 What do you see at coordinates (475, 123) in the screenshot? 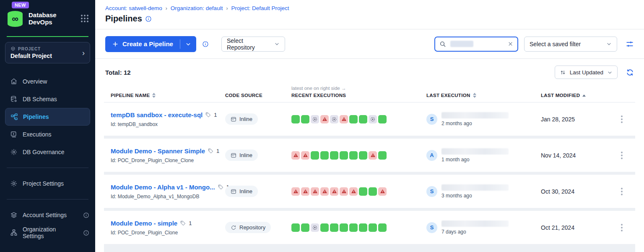
I see `last-execution-time: 2 months ago` at bounding box center [475, 123].